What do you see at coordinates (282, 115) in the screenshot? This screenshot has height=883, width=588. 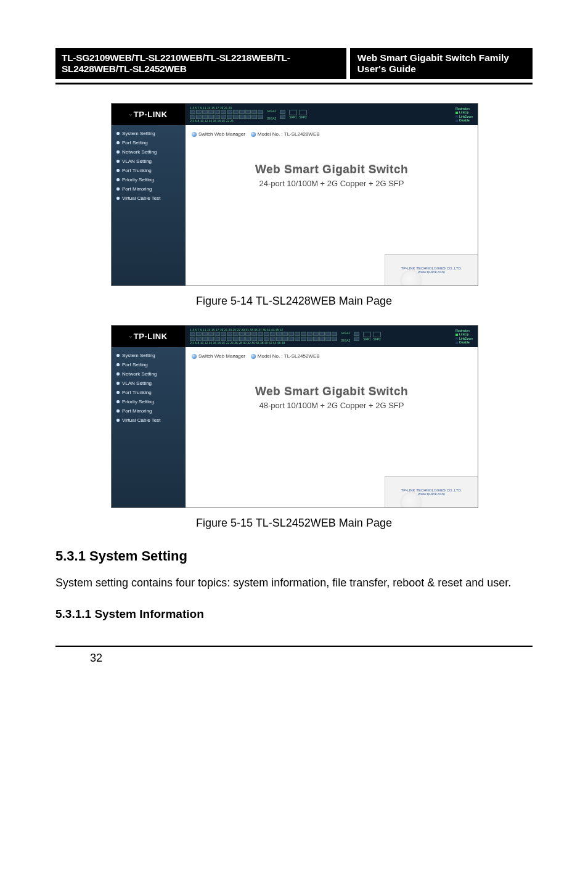 I see `giga-ports` at bounding box center [282, 115].